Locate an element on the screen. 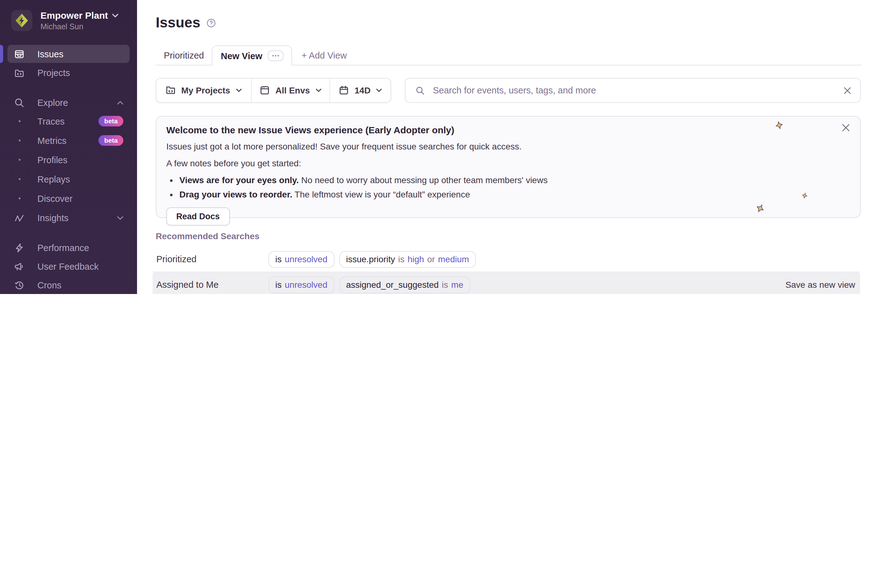  row-label: Prioritized is located at coordinates (212, 259).